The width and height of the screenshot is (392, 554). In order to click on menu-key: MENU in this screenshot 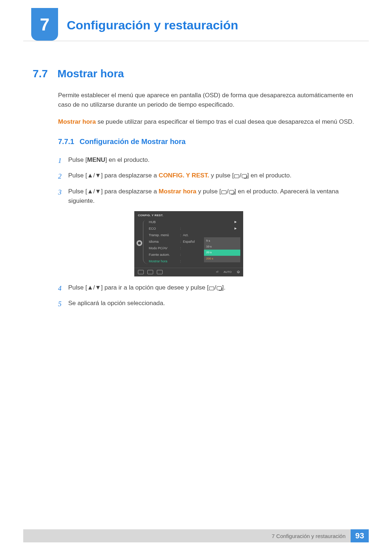, I will do `click(96, 160)`.